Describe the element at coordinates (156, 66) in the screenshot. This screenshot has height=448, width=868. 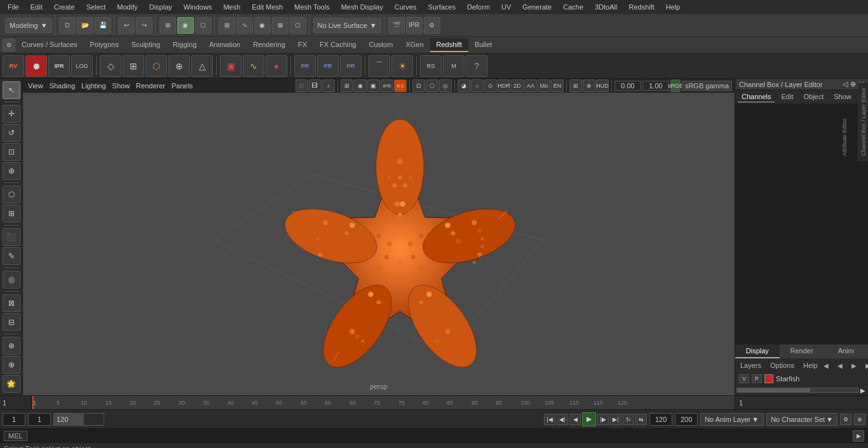
I see `shelf-icon-sphere: ⬡` at that location.